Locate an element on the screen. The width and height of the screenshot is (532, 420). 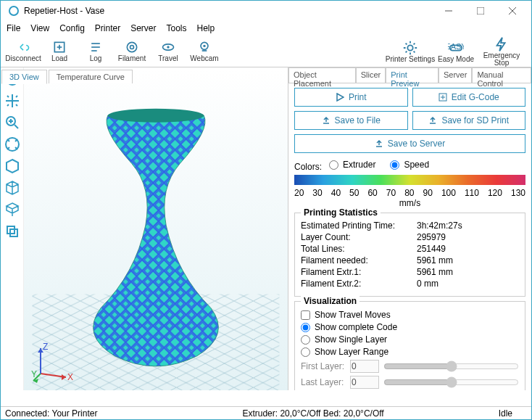
stat-row: Total Lines:251449 is located at coordinates (410, 249).